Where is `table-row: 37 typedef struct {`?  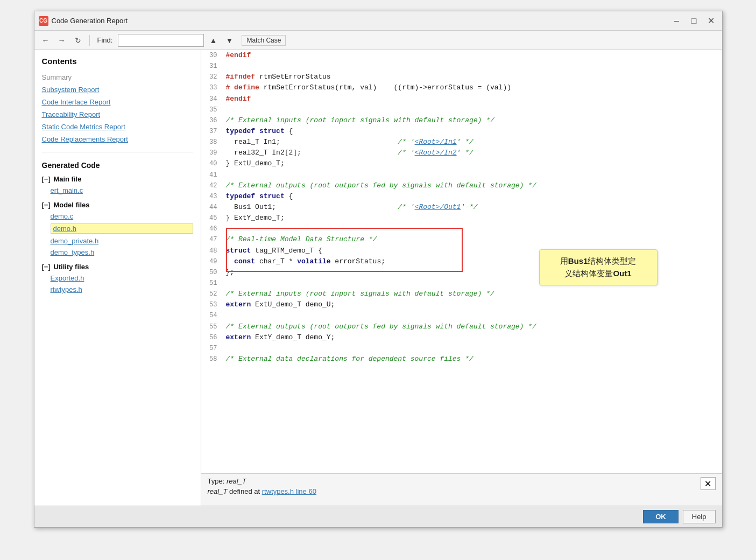 table-row: 37 typedef struct { is located at coordinates (462, 131).